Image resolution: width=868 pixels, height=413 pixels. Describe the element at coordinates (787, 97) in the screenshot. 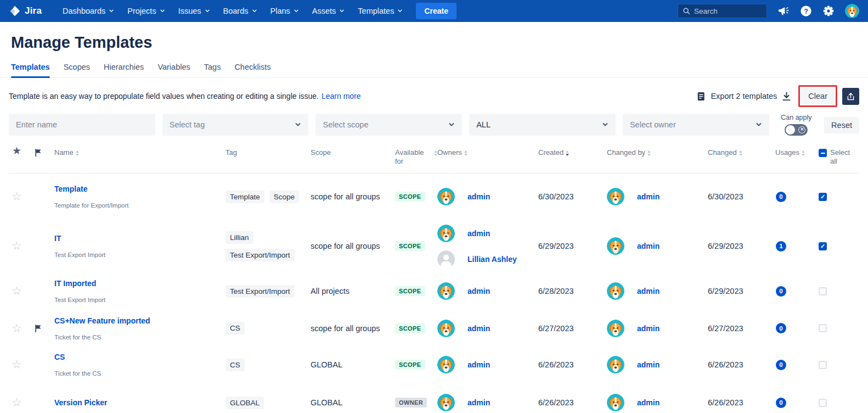

I see `download-icon` at that location.